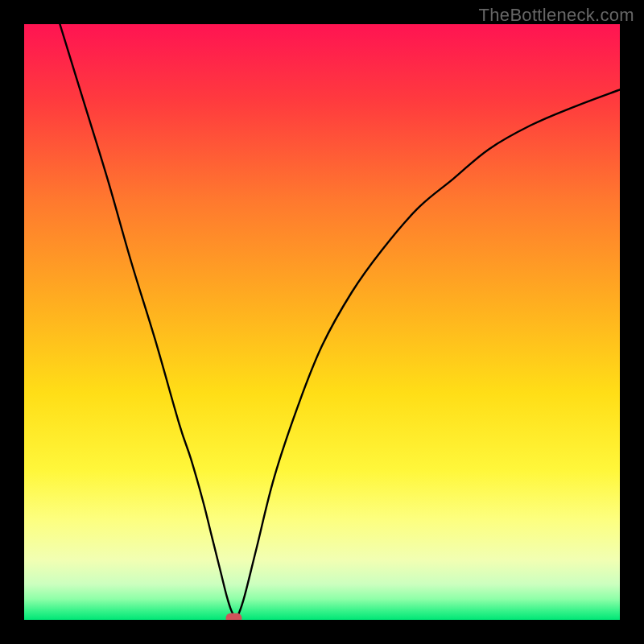  Describe the element at coordinates (233, 617) in the screenshot. I see `chart-marker` at that location.